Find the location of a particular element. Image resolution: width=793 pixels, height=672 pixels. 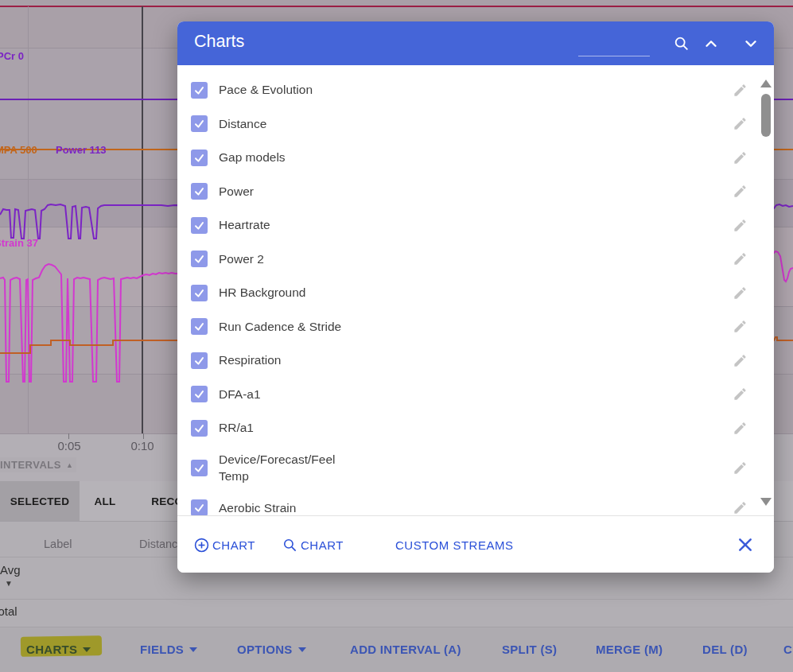

trace-label-power: Power 113 is located at coordinates (81, 150).